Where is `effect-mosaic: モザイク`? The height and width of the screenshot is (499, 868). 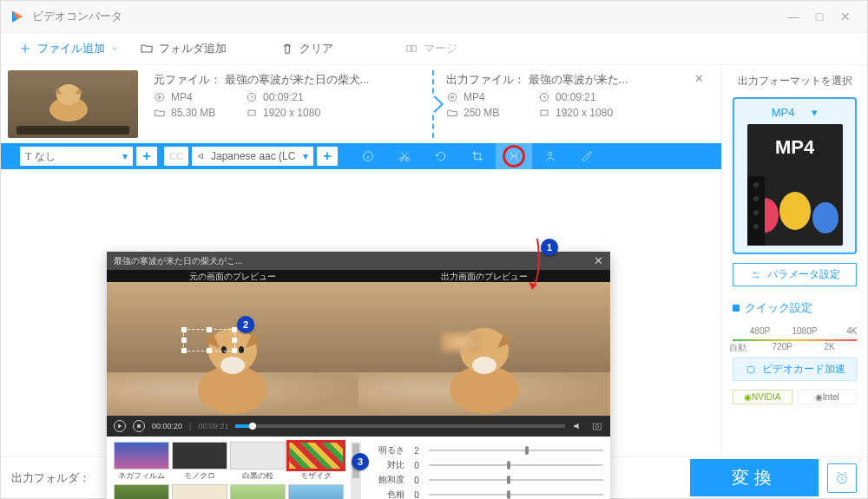 effect-mosaic: モザイク is located at coordinates (316, 462).